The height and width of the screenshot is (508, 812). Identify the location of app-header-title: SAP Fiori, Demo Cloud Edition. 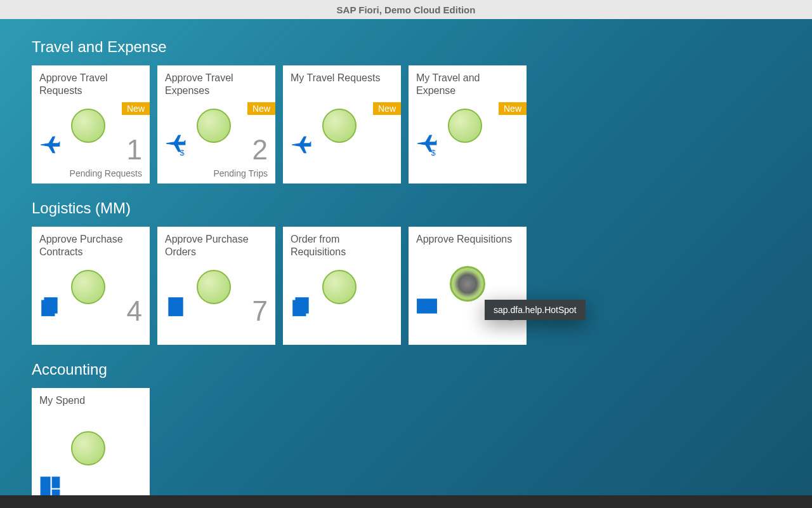
(406, 10).